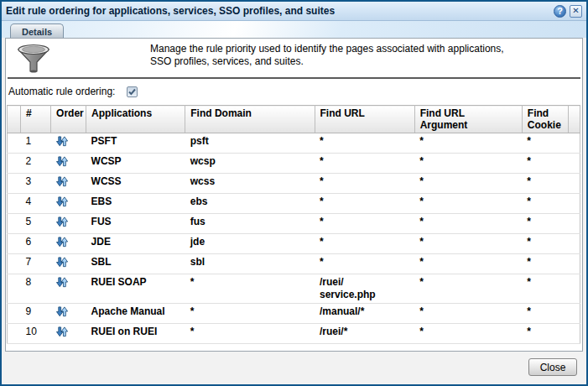 The width and height of the screenshot is (588, 386). What do you see at coordinates (133, 92) in the screenshot?
I see `automatic-rule-ordering-checkbox` at bounding box center [133, 92].